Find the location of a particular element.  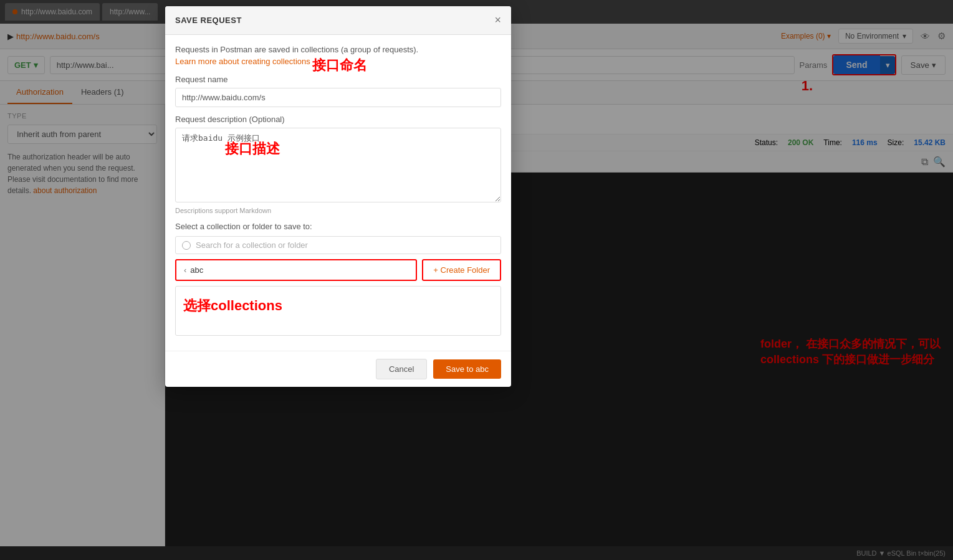

collections-area: 选择collections is located at coordinates (338, 311).